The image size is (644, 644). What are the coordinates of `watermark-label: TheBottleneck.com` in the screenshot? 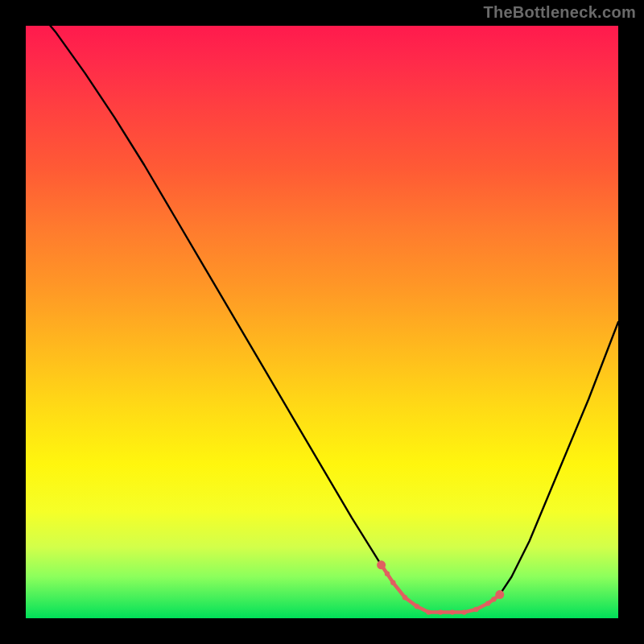 It's located at (559, 13).